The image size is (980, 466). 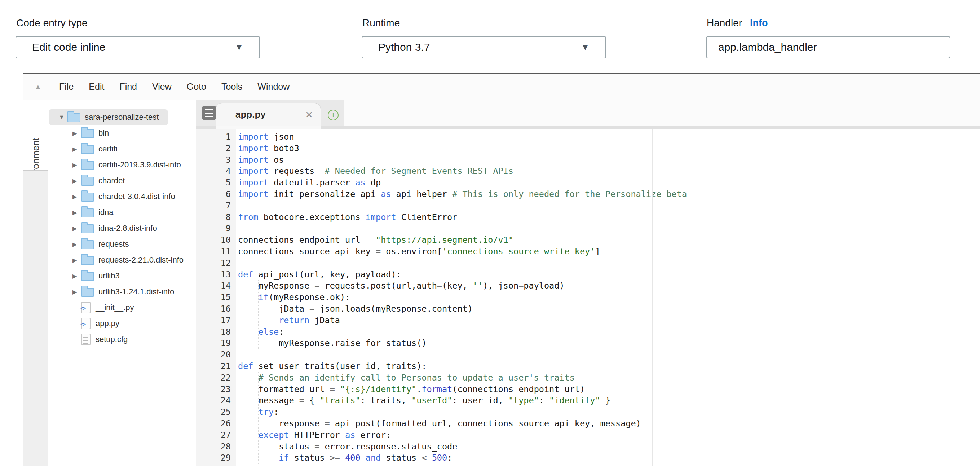 What do you see at coordinates (216, 183) in the screenshot?
I see `line-number: 5` at bounding box center [216, 183].